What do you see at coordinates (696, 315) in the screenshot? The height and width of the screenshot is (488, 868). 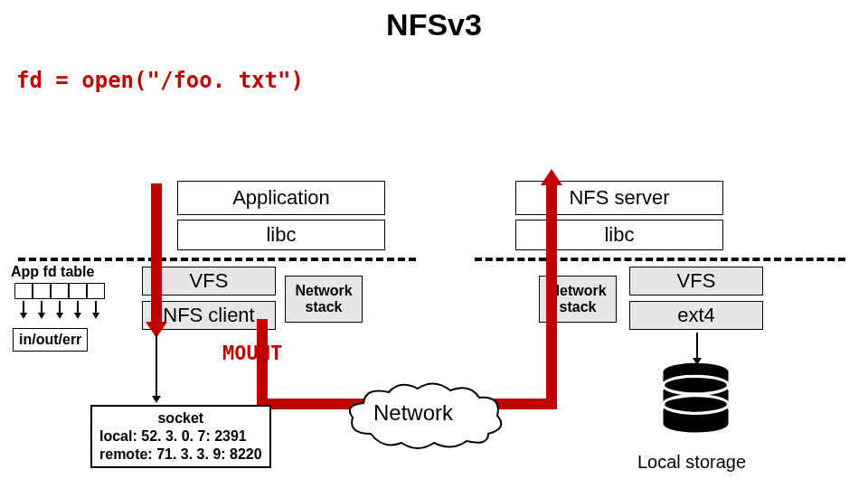 I see `box-ext4-label: ext4` at bounding box center [696, 315].